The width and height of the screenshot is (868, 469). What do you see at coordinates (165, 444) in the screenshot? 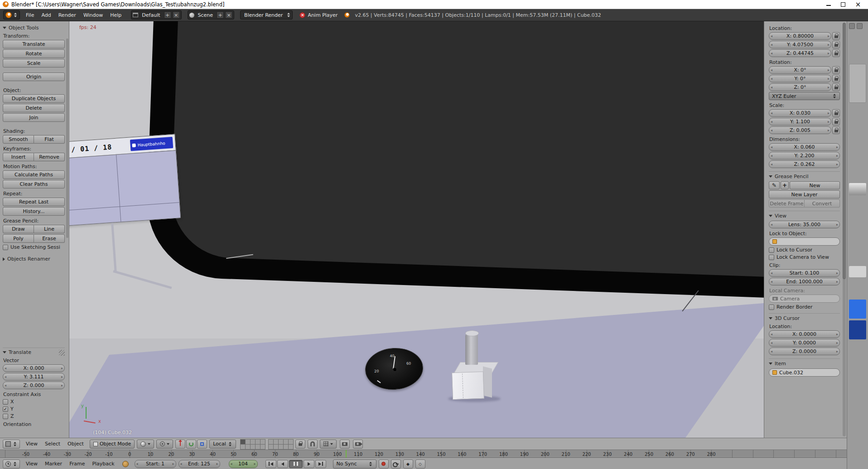
I see `pivot-dropdown` at bounding box center [165, 444].